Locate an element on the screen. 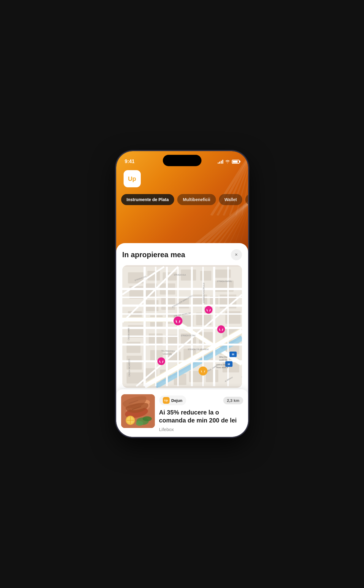  food-image is located at coordinates (138, 411).